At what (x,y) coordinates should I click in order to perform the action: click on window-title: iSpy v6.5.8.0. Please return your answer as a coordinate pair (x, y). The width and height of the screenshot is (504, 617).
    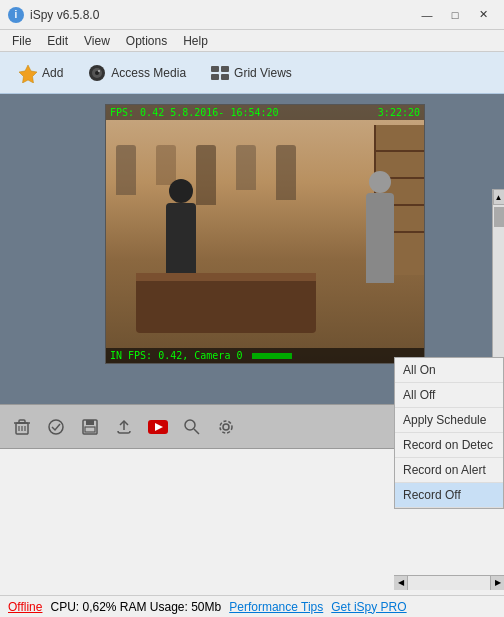
    Looking at the image, I should click on (222, 15).